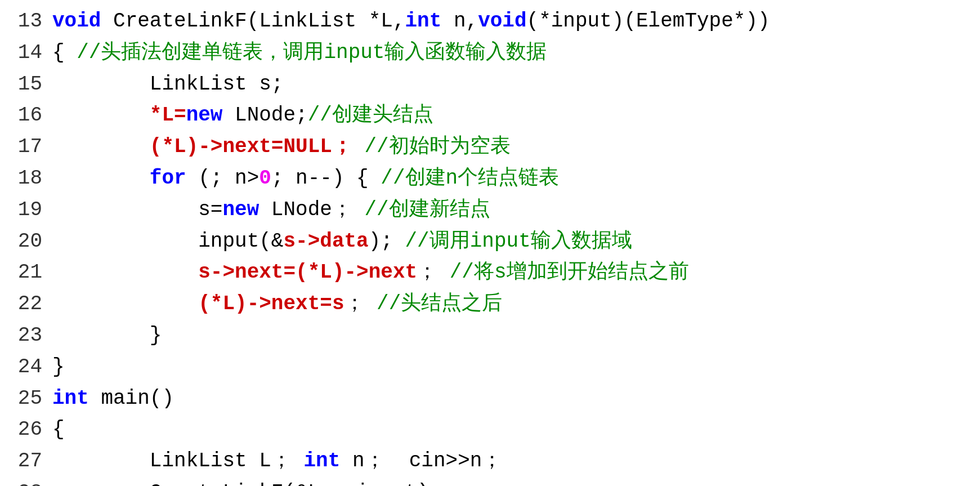 The image size is (980, 486). Describe the element at coordinates (137, 209) in the screenshot. I see `token-normal: s=` at that location.